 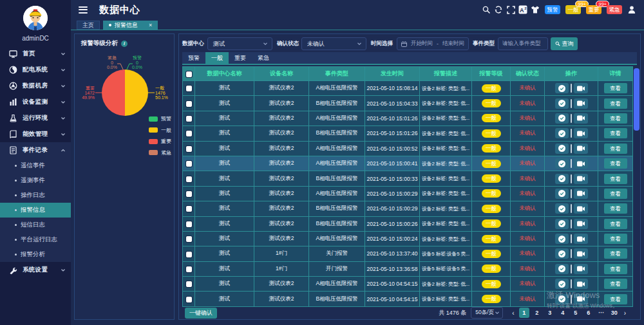 I want to click on level-badge-button: 紧急, so click(x=614, y=10).